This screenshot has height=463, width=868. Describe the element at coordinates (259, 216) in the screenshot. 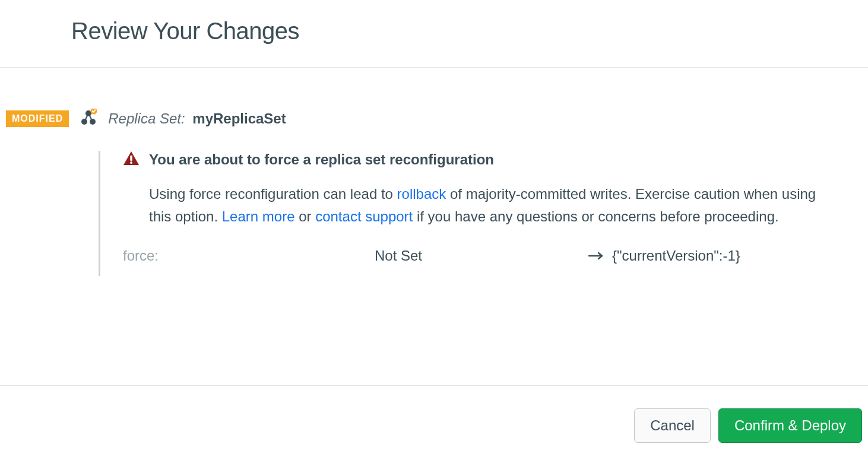

I see `learn-more-link: Learn more` at that location.